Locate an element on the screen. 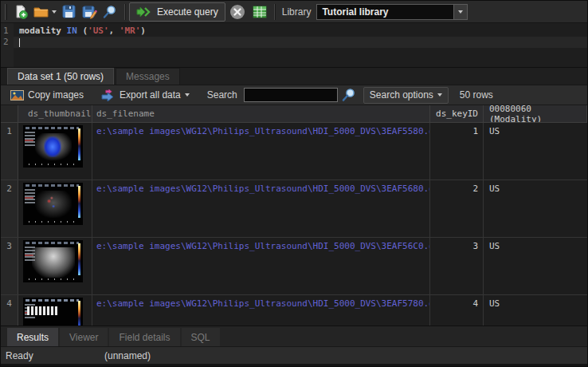 The height and width of the screenshot is (367, 588). toolbar-separator is located at coordinates (274, 12).